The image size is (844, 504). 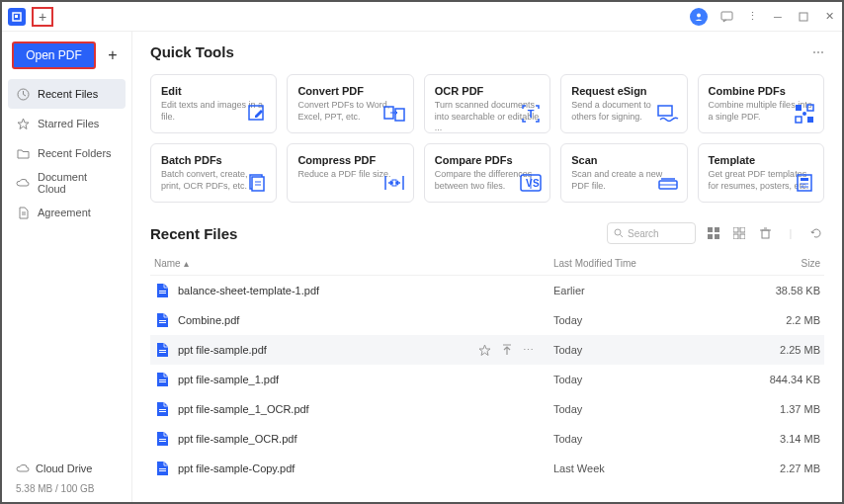 What do you see at coordinates (818, 52) in the screenshot?
I see `quick-tools-more-icon: ⋯` at bounding box center [818, 52].